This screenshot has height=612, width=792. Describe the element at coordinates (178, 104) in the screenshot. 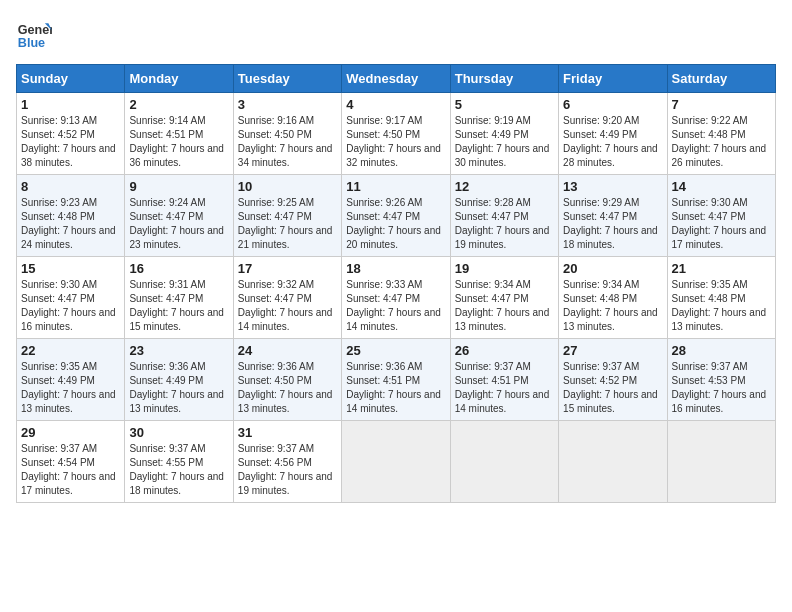

I see `day-number: 2` at that location.